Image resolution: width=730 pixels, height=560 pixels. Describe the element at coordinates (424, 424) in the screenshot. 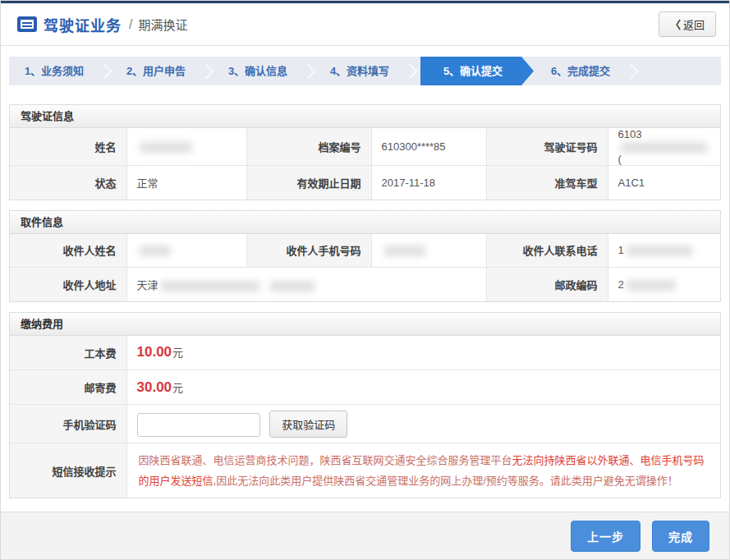

I see `value-sms-code: 获取验证码` at that location.